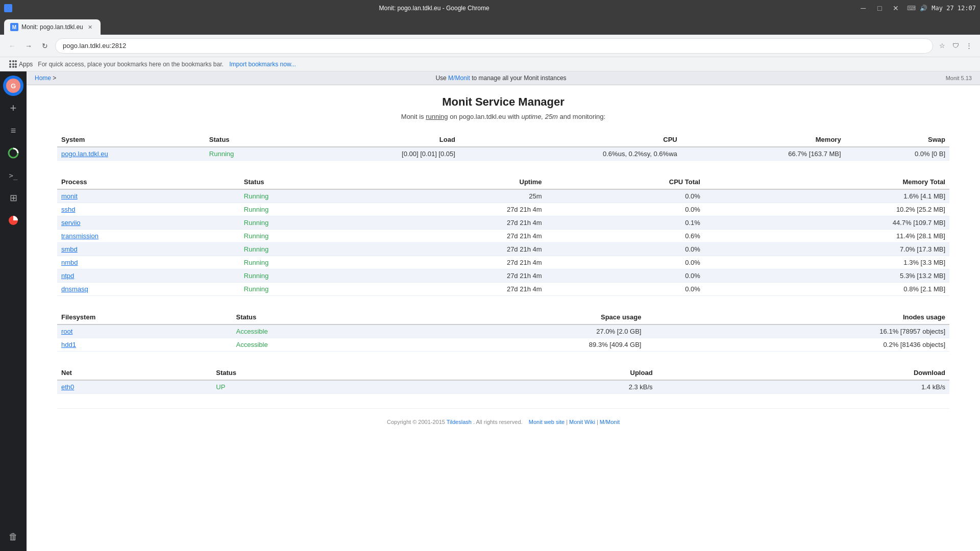  I want to click on close-button: ✕, so click(896, 8).